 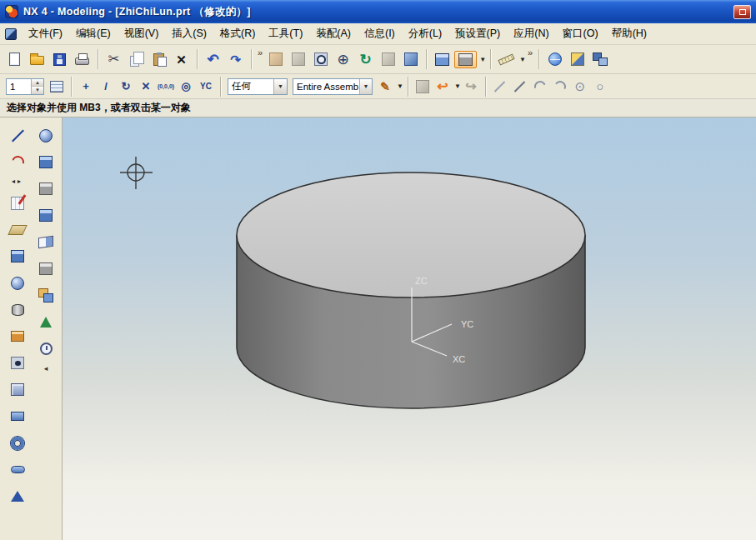 I want to click on block-button, so click(x=18, y=257).